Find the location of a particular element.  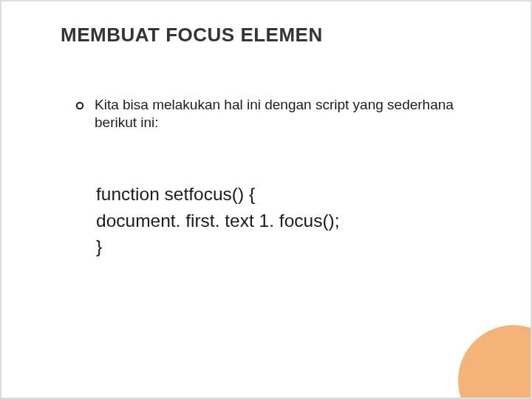

bullet-text: Kita bisa melakukan hal ini dengan scrip… is located at coordinates (279, 114).